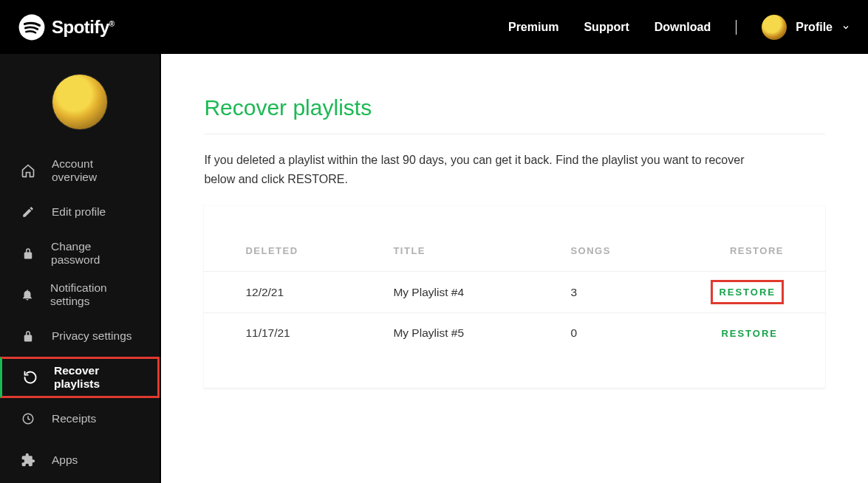 The image size is (868, 483). What do you see at coordinates (66, 27) in the screenshot?
I see `logo-area: Spotify®` at bounding box center [66, 27].